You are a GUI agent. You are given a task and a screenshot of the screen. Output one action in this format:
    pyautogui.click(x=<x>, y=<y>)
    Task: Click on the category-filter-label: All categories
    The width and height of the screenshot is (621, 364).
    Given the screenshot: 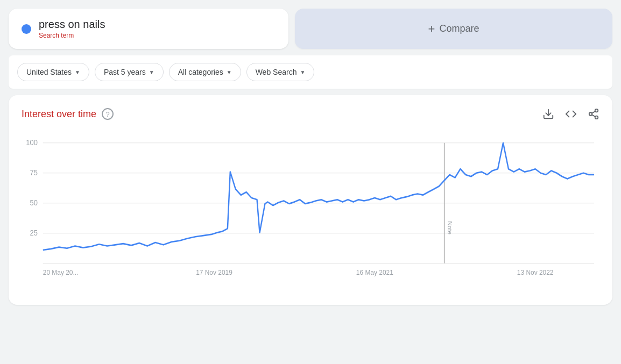 What is the action you would take?
    pyautogui.click(x=201, y=72)
    